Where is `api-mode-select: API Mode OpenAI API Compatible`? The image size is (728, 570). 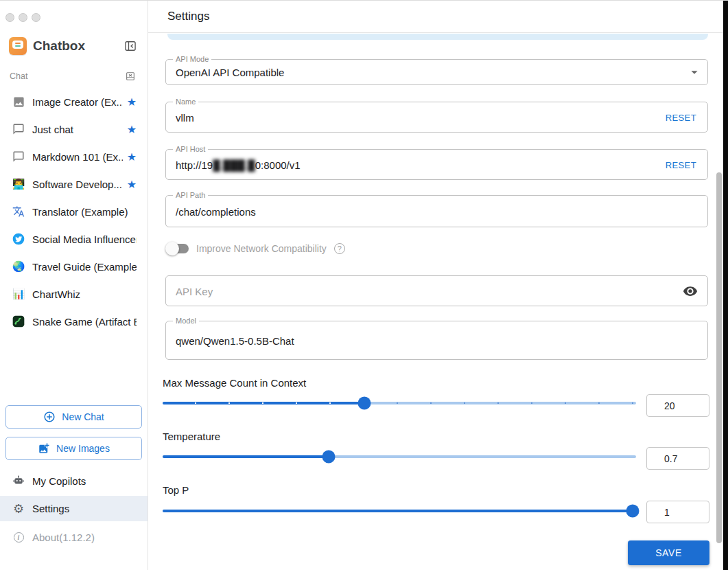
api-mode-select: API Mode OpenAI API Compatible is located at coordinates (436, 72).